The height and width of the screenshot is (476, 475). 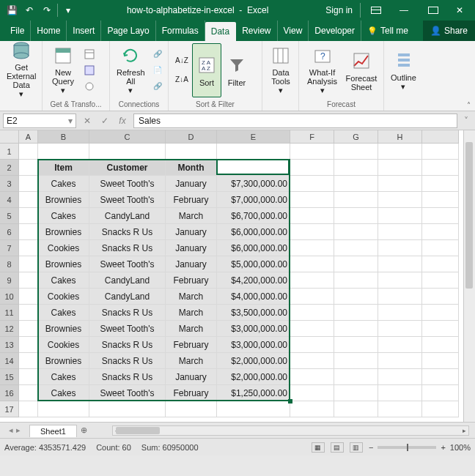 What do you see at coordinates (293, 31) in the screenshot?
I see `tab-view: View` at bounding box center [293, 31].